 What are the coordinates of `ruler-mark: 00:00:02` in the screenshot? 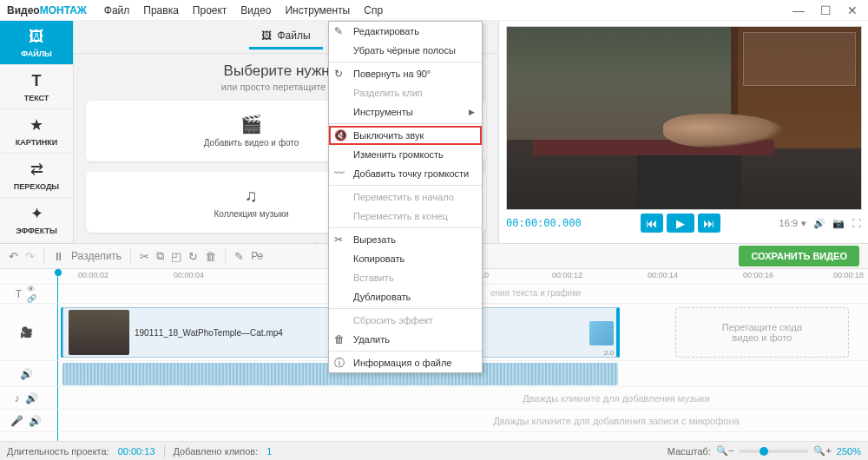 It's located at (94, 275).